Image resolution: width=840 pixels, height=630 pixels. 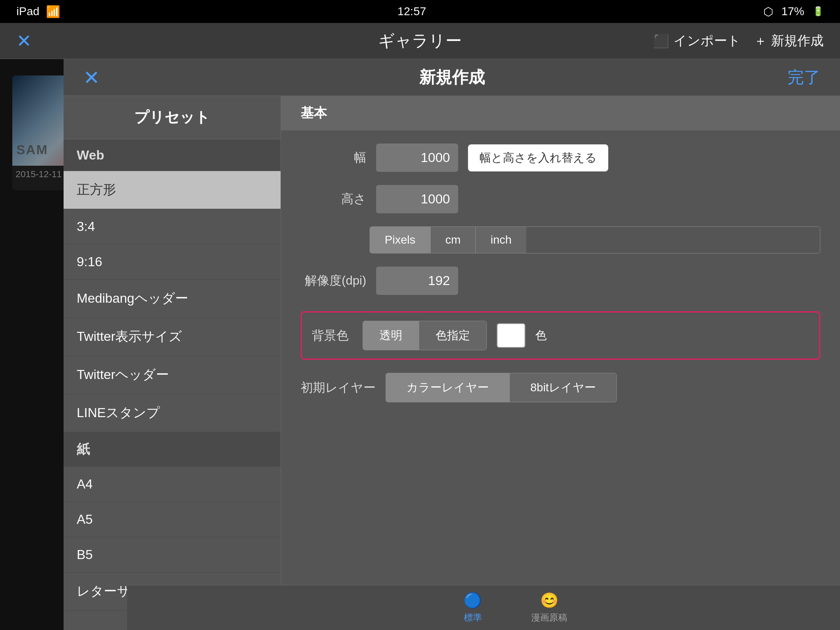 What do you see at coordinates (560, 199) in the screenshot?
I see `height-row: 高さ 1000` at bounding box center [560, 199].